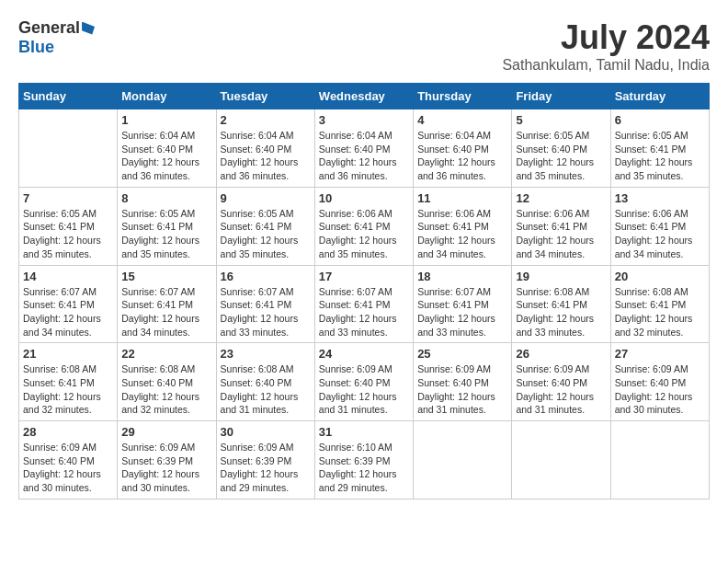  I want to click on week-row-4: 21Sunrise: 6:08 AMSunset: 6:41 PMDayligh…, so click(364, 383).